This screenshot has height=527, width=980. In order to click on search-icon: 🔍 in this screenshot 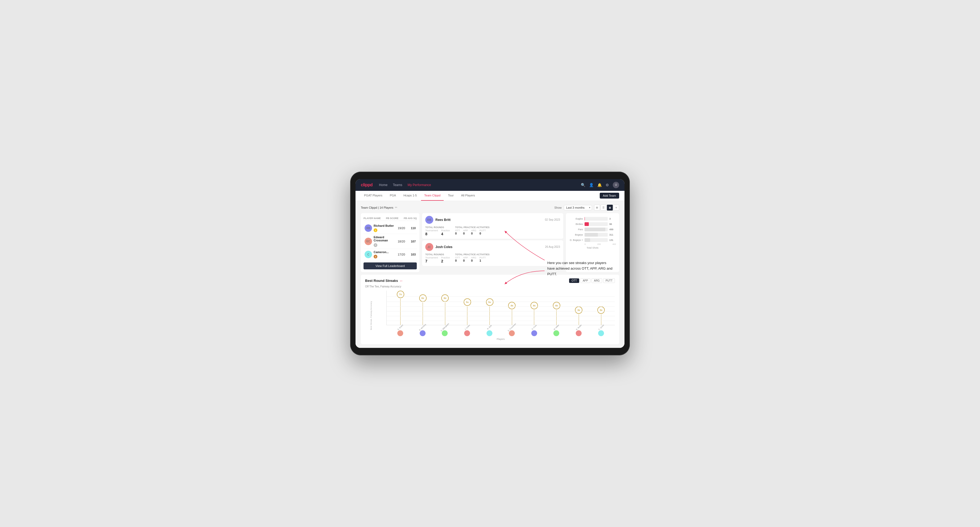, I will do `click(583, 185)`.